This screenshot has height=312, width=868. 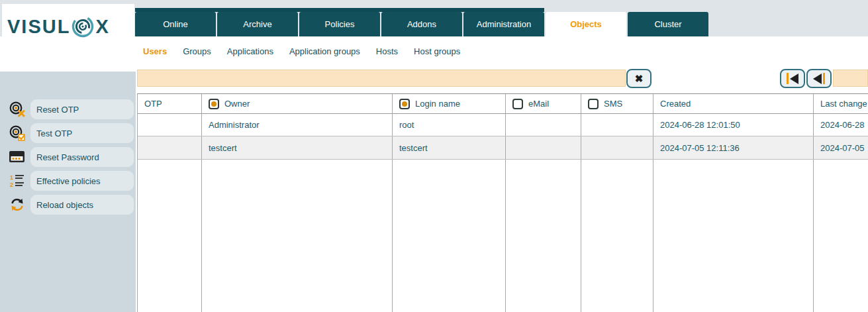 I want to click on subnav-groups: Groups, so click(x=197, y=52).